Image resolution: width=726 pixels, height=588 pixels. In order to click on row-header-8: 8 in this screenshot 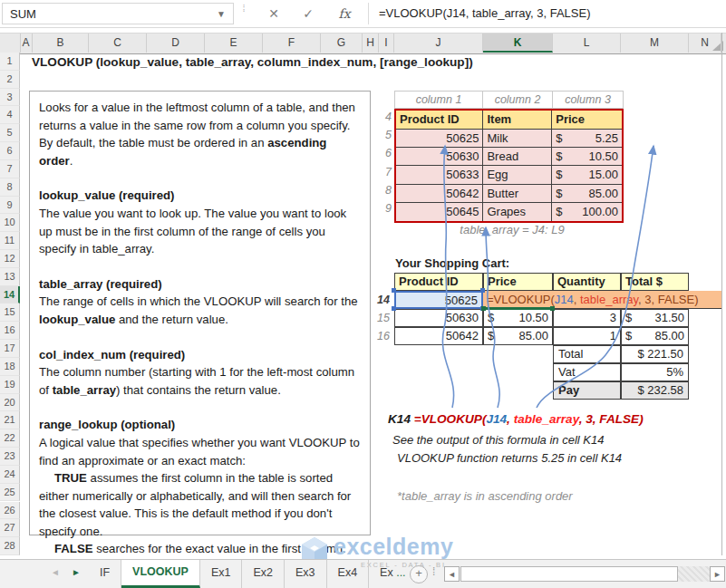, I will do `click(10, 188)`.